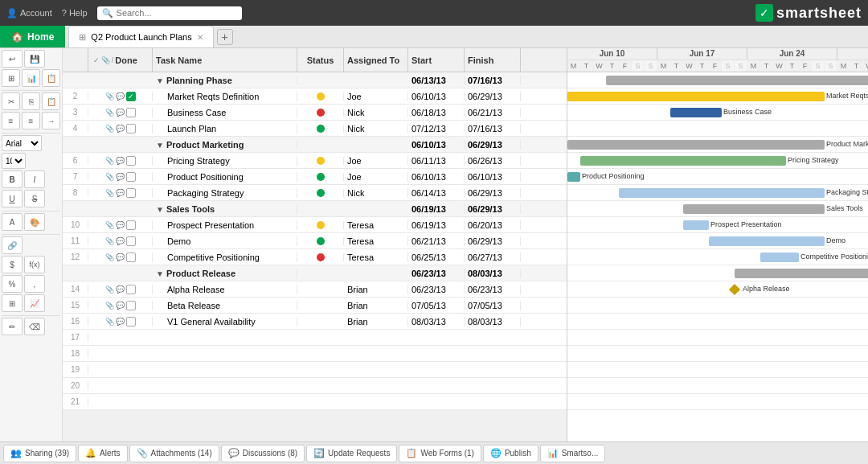 Image resolution: width=868 pixels, height=464 pixels. Describe the element at coordinates (35, 59) in the screenshot. I see `save-button: 💾` at that location.